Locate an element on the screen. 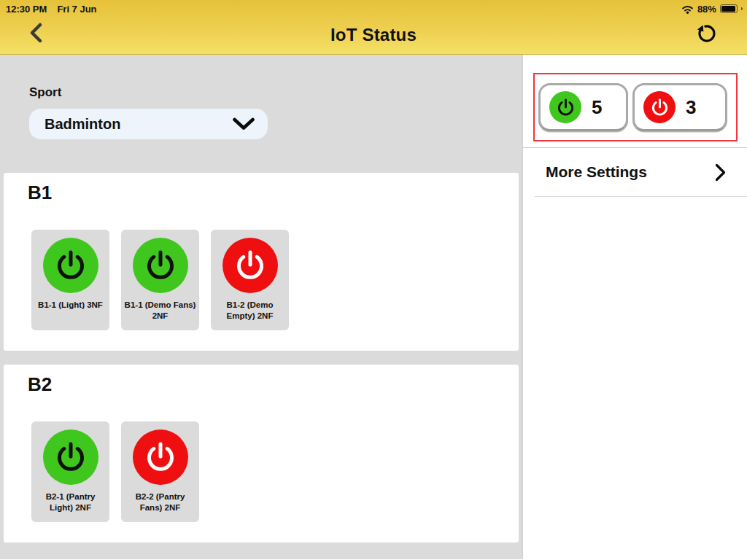 The width and height of the screenshot is (747, 560). device-label: B1-1 (Demo Fans) 2NF is located at coordinates (160, 311).